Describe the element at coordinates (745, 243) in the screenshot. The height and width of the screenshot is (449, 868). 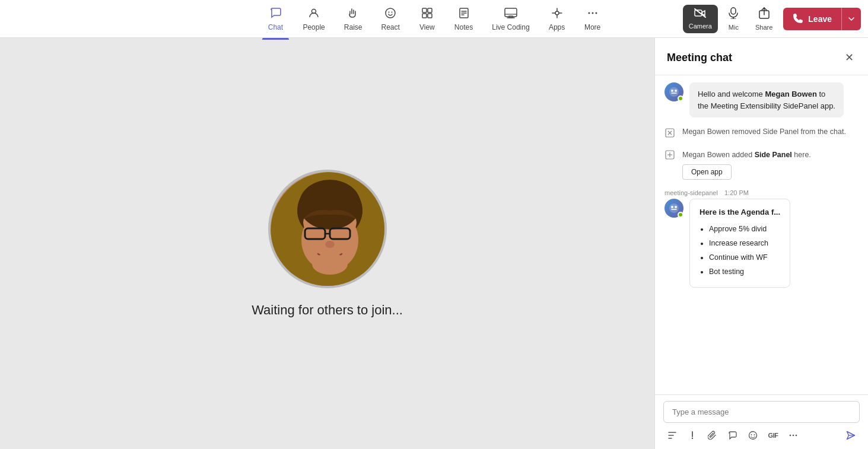
I see `list-item: Increase research` at that location.